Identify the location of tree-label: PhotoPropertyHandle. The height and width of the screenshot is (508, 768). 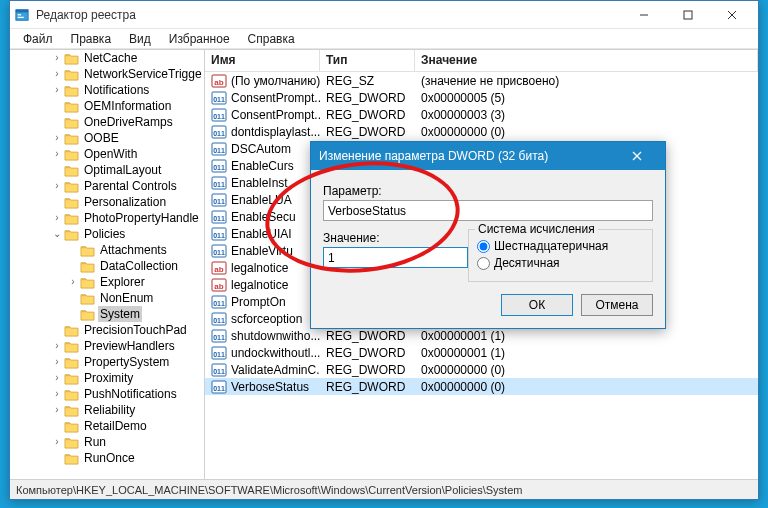
(142, 218).